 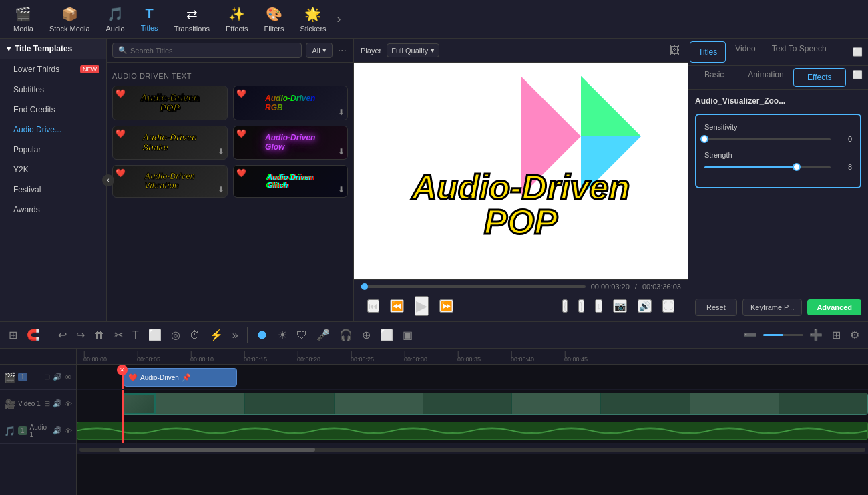 I want to click on sidebar-item-lower-thirds: Lower Thirds NEW, so click(x=53, y=69).